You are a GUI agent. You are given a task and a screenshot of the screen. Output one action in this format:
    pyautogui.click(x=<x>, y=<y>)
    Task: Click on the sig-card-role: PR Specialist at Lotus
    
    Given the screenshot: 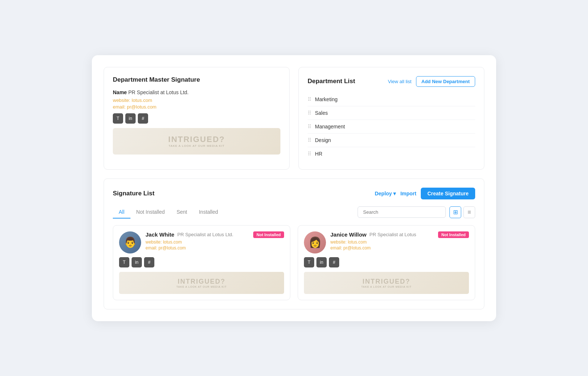 What is the action you would take?
    pyautogui.click(x=392, y=235)
    